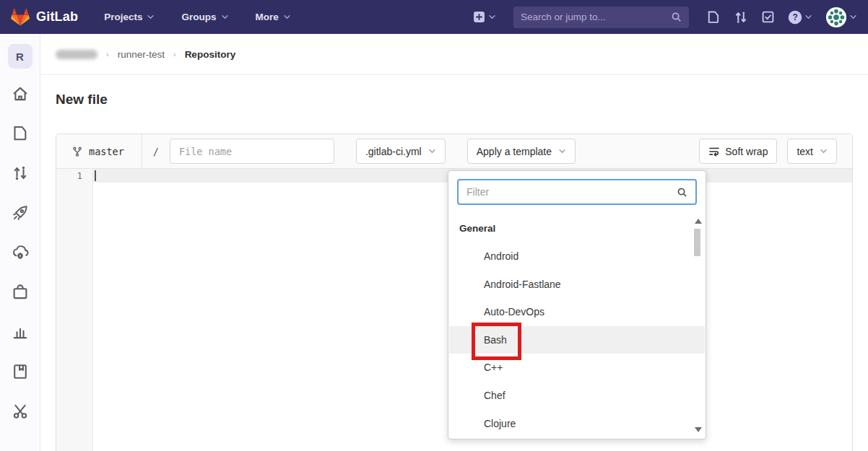  What do you see at coordinates (768, 17) in the screenshot?
I see `todos-icon` at bounding box center [768, 17].